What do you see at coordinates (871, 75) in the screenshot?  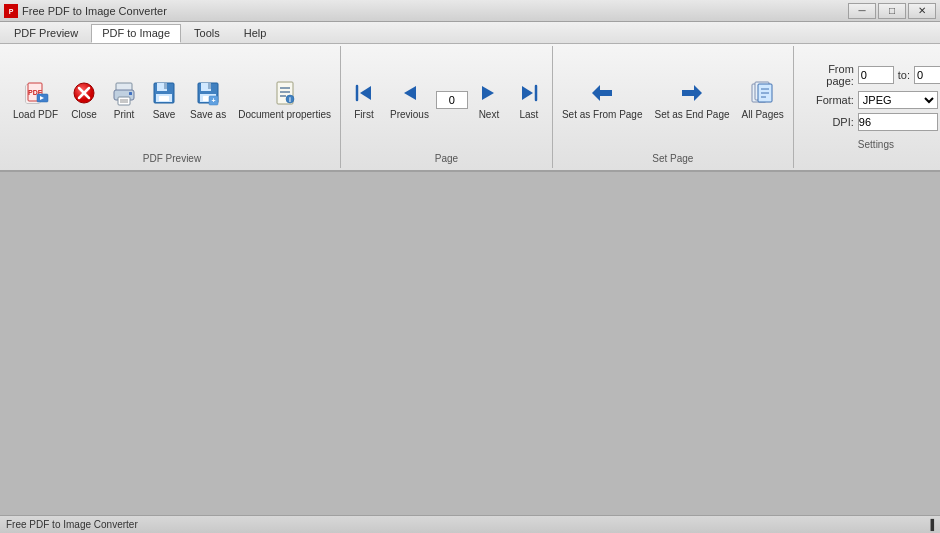 I see `from-page-row: From page: to:` at bounding box center [871, 75].